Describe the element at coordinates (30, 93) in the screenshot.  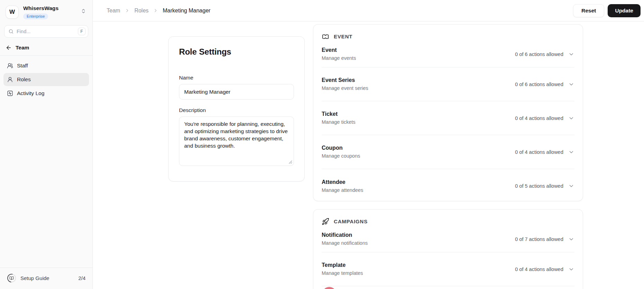
I see `sidebar-item-label: Activity Log` at that location.